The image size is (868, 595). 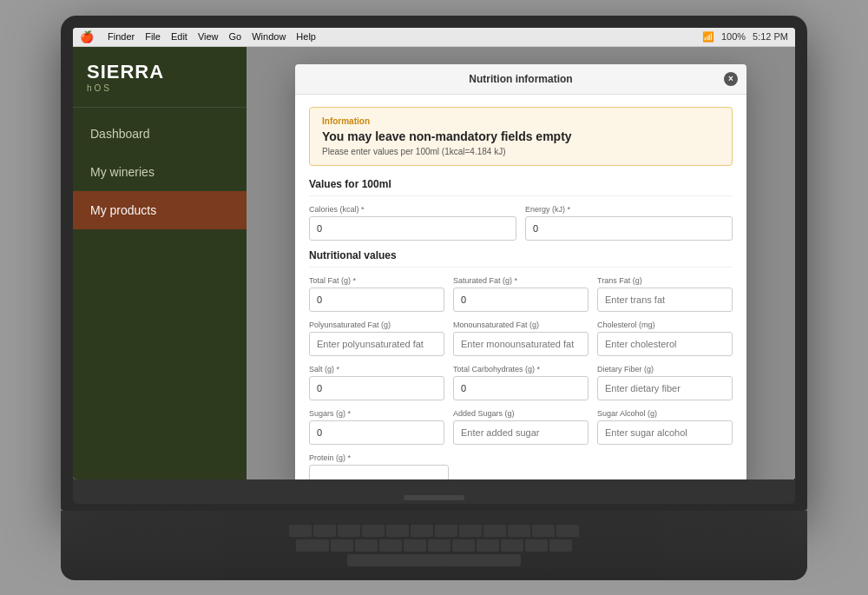 I want to click on total-carbs-label: Total Carbohydrates (g) *, so click(x=521, y=369).